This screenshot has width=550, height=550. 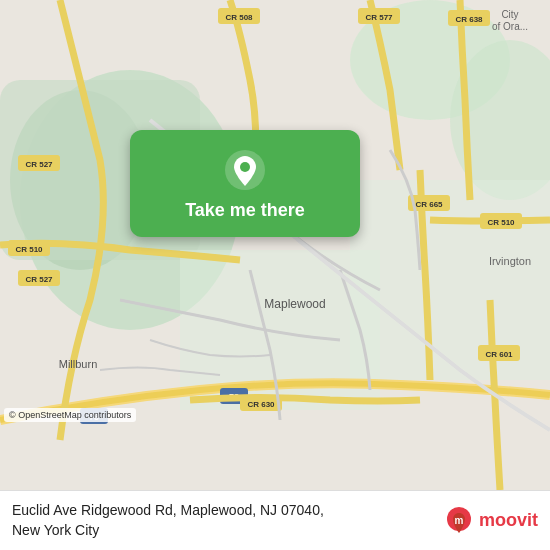 I want to click on svg-text: Millburn, so click(x=78, y=364).